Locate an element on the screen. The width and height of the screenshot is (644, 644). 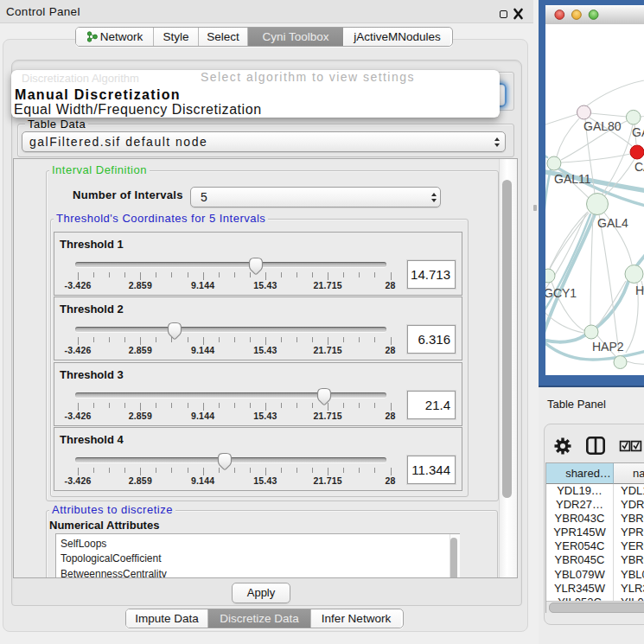
svg-text: H is located at coordinates (640, 290).